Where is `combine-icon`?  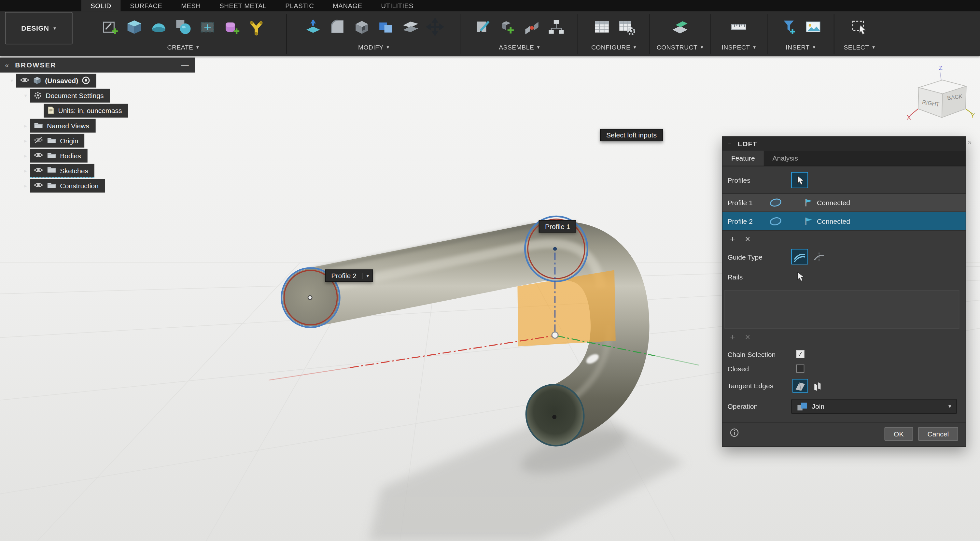 combine-icon is located at coordinates (386, 27).